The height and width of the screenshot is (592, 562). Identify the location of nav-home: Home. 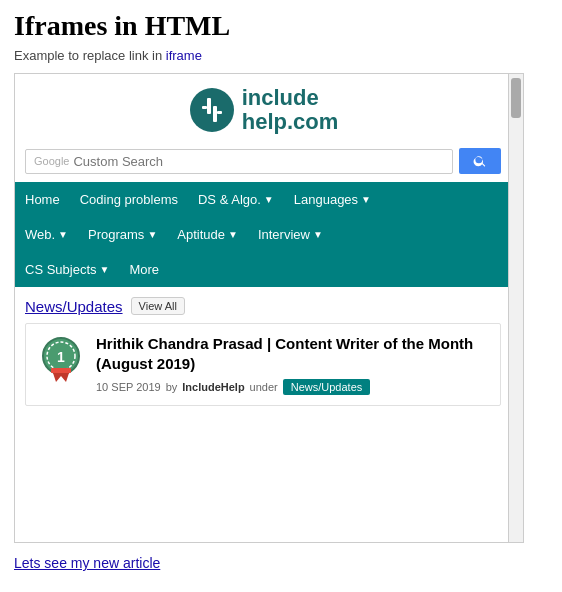
(42, 200).